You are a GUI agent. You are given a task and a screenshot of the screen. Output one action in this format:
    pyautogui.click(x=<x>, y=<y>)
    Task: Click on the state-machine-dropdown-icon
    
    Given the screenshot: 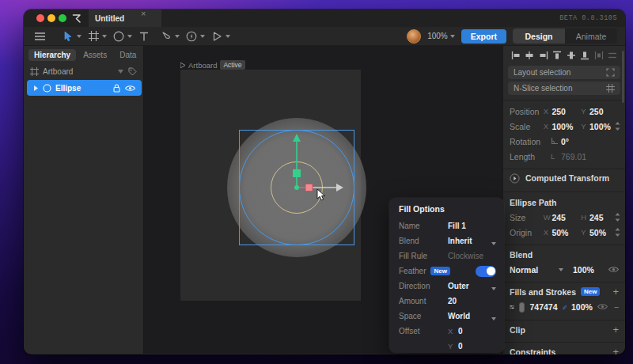 What is the action you would take?
    pyautogui.click(x=203, y=36)
    